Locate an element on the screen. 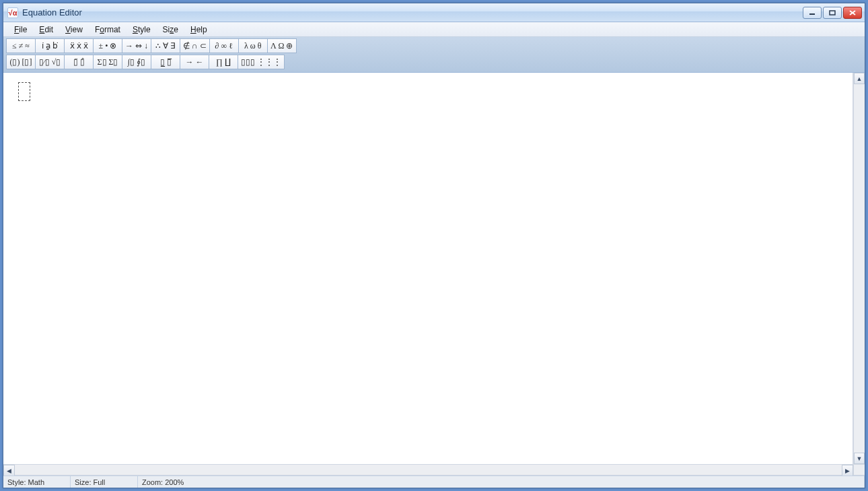 Image resolution: width=868 pixels, height=491 pixels. scroll-down-button: ▼ is located at coordinates (859, 458).